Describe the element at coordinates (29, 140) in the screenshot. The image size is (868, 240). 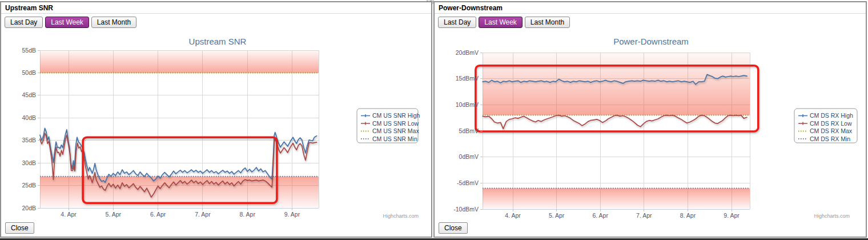
I see `y-axis-label: 35dB` at that location.